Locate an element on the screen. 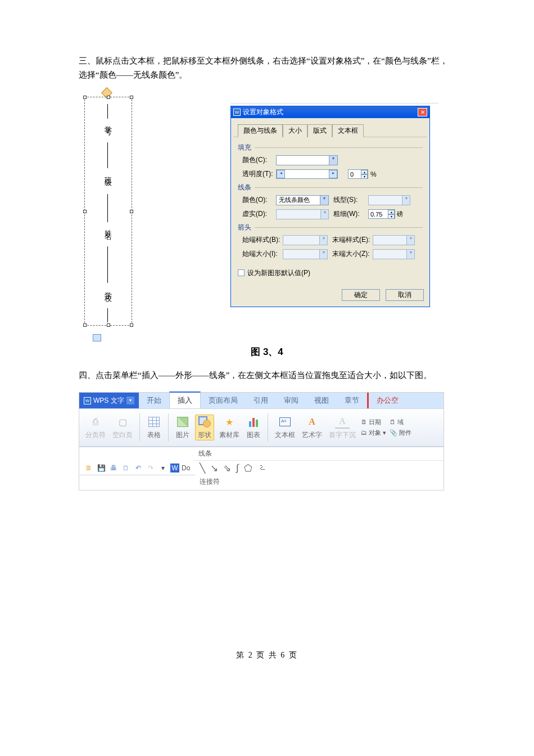 This screenshot has height=756, width=534. shapes-button: 形状 is located at coordinates (205, 428).